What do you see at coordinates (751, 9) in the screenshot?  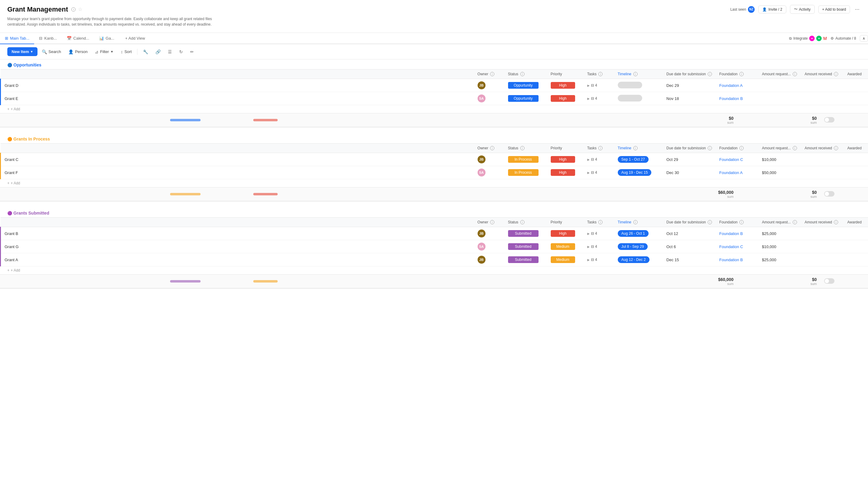 I see `user-avatar: NZ` at bounding box center [751, 9].